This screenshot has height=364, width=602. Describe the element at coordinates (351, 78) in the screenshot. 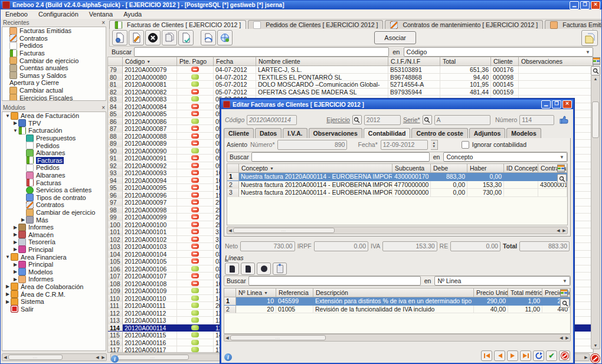

I see `invoice-row: 80 20120A000080 04-07-2012 TEXTILES EL P…` at that location.